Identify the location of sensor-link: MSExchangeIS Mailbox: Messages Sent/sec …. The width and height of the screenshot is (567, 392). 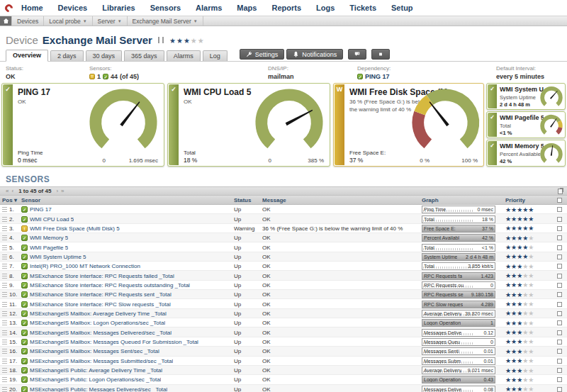
(95, 352).